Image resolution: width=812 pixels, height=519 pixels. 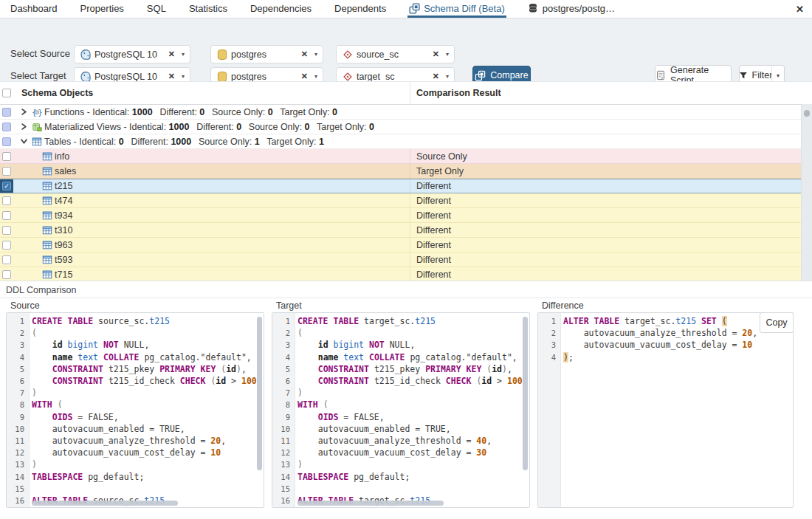 What do you see at coordinates (743, 75) in the screenshot?
I see `filter-icon` at bounding box center [743, 75].